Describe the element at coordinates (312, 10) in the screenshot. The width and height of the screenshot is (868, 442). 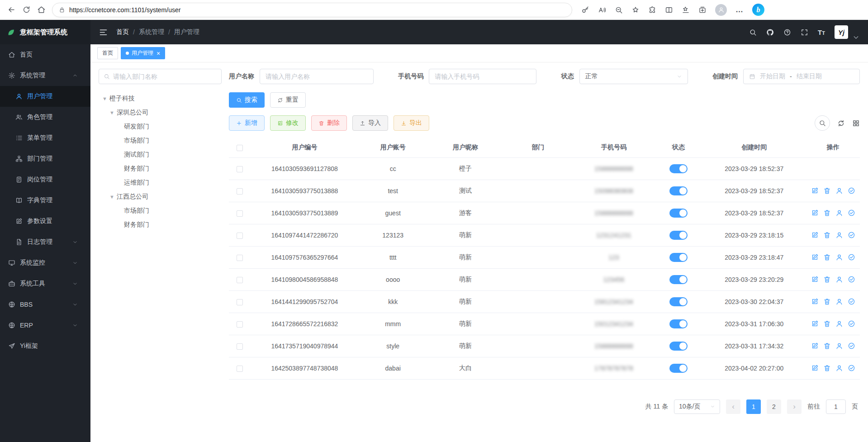
I see `address-bar: https://ccnetcore.com:1101/system/user` at that location.